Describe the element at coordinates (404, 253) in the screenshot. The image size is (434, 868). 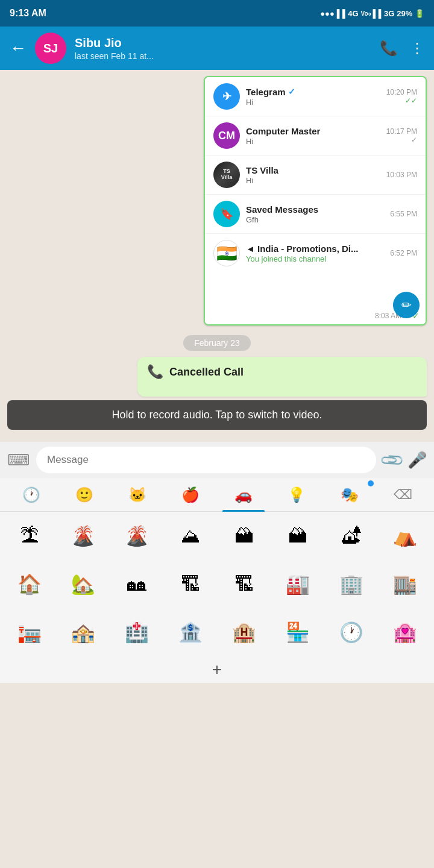
I see `tg-item-meta: 6:52 PM` at that location.